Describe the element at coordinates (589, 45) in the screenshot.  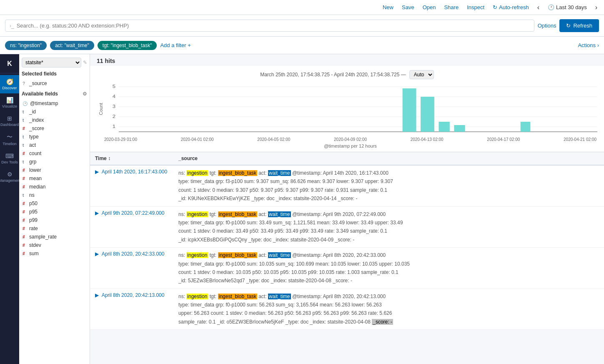
I see `actions-button: Actions ›` at that location.